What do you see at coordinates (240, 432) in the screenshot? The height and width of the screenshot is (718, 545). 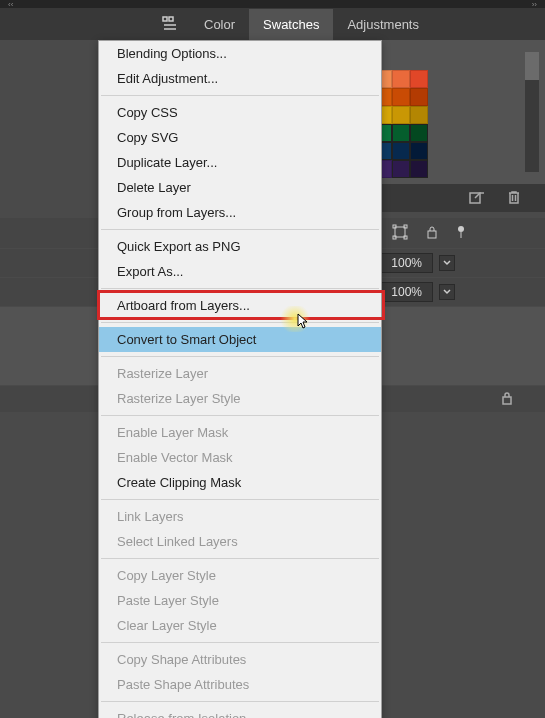 I see `menu-mask: Enable Layer Mask` at bounding box center [240, 432].